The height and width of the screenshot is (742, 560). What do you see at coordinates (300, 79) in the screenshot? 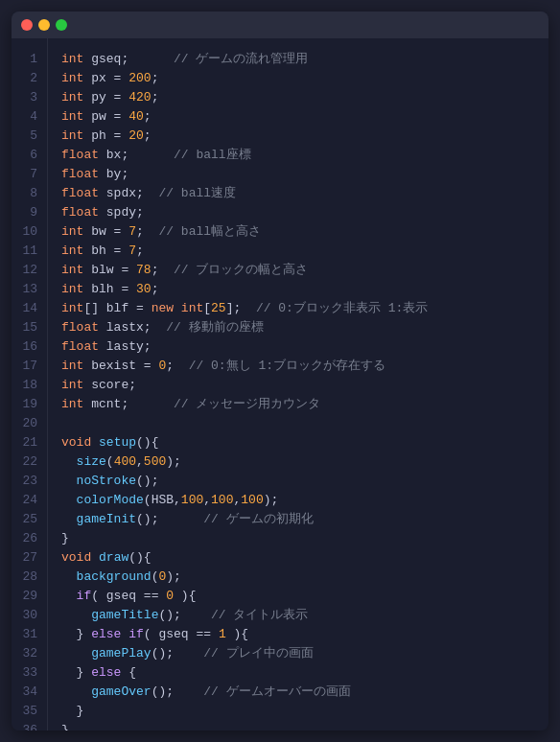
I see `code-line: int px = 200;` at bounding box center [300, 79].